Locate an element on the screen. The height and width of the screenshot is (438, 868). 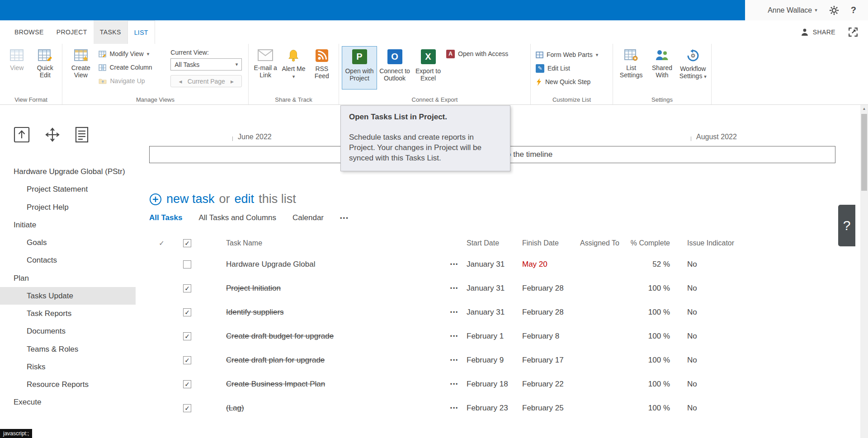
ribbon-tab-project: PROJECT is located at coordinates (72, 32).